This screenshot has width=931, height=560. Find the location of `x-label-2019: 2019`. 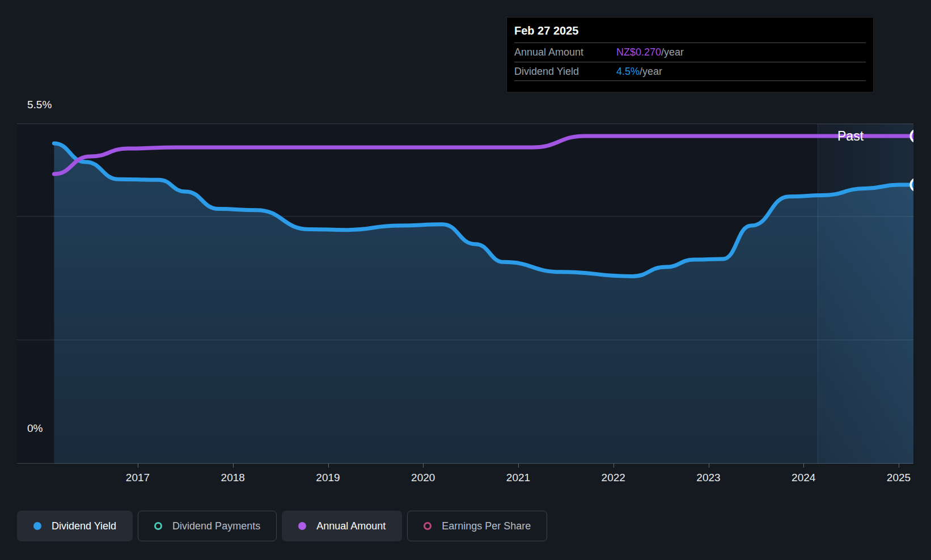

x-label-2019: 2019 is located at coordinates (328, 478).